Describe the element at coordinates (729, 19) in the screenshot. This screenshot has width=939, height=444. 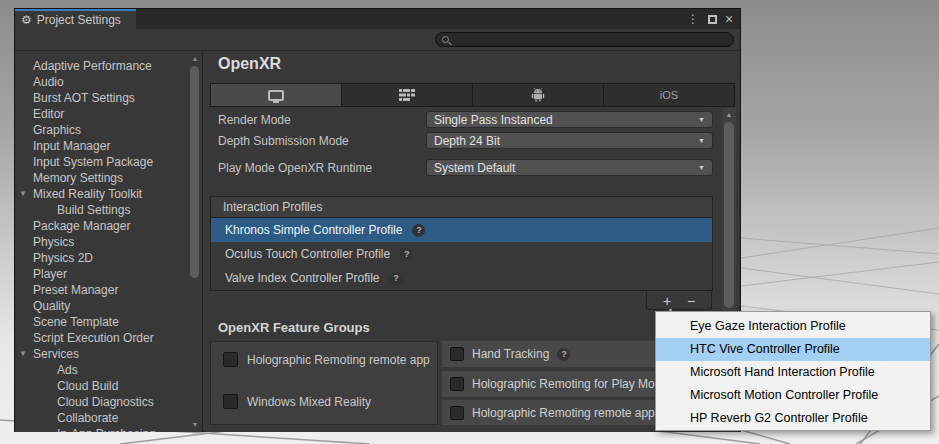
I see `close-button: ×` at that location.